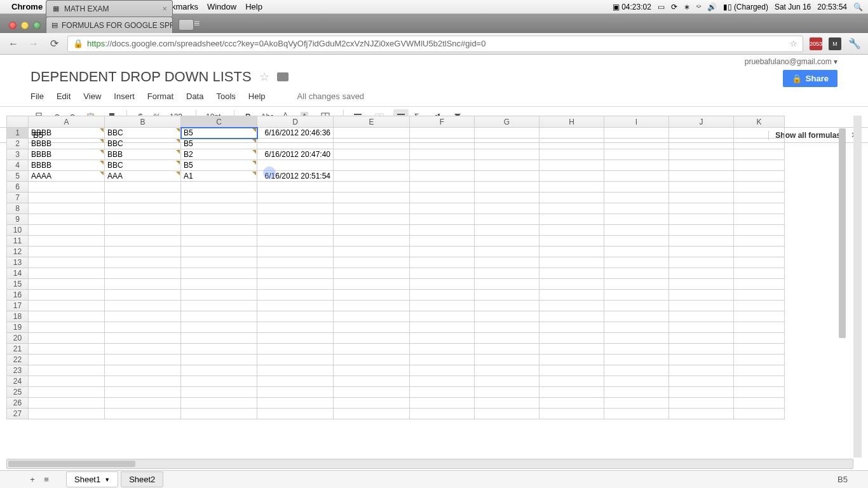  I want to click on docs-menu-item: Tools, so click(226, 97).